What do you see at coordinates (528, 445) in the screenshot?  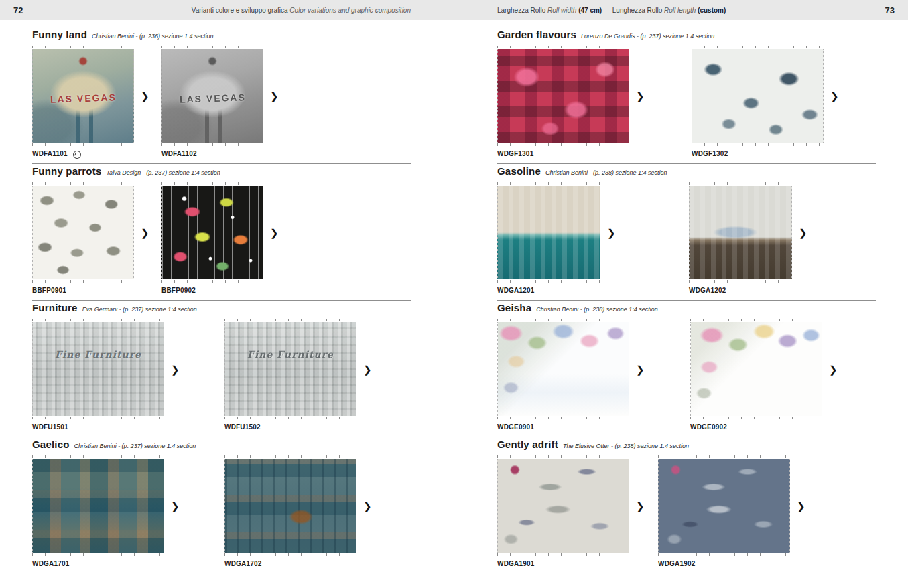 I see `pattern-title: Gently adrift` at bounding box center [528, 445].